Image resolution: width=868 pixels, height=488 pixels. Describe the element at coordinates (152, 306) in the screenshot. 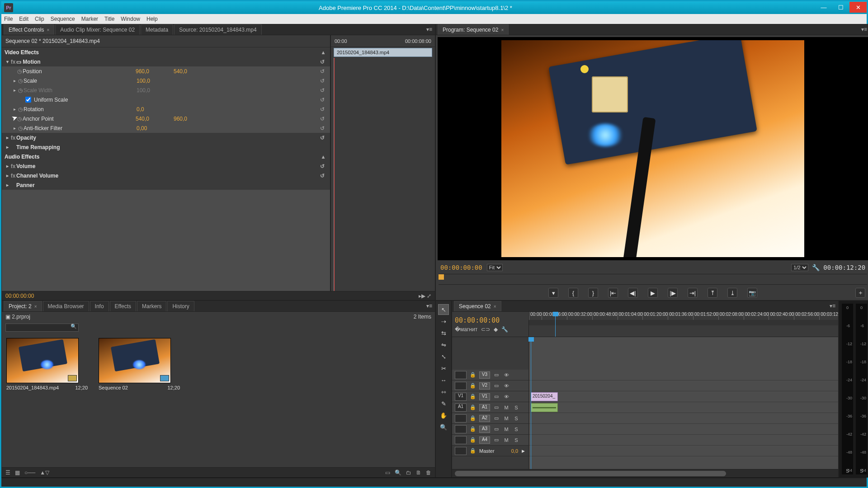

I see `tab-markers: Markers` at that location.